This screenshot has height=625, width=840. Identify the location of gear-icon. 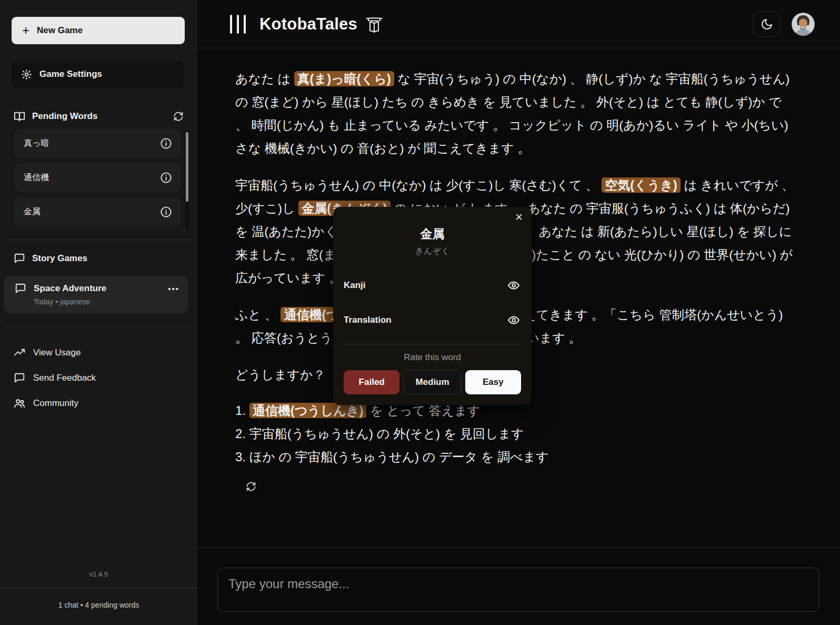
(26, 75).